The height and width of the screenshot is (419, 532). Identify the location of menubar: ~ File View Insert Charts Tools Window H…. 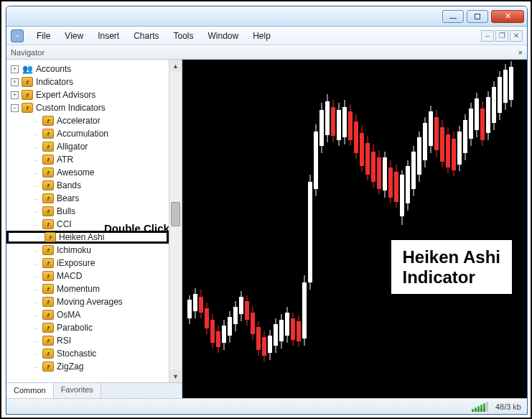
(267, 36).